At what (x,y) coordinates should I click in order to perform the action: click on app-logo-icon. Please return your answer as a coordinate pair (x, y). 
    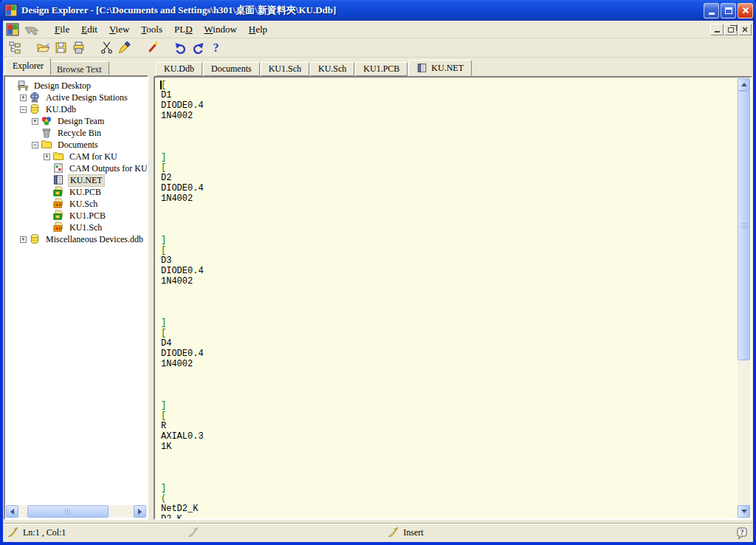
    Looking at the image, I should click on (11, 10).